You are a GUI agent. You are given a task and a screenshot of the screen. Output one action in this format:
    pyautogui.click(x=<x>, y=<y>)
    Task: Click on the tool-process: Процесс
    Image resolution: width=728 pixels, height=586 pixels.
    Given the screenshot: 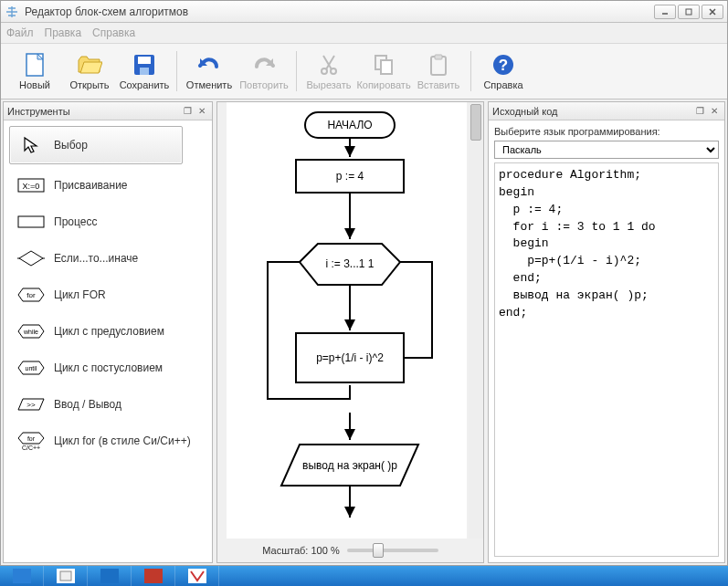 What is the action you would take?
    pyautogui.click(x=108, y=222)
    